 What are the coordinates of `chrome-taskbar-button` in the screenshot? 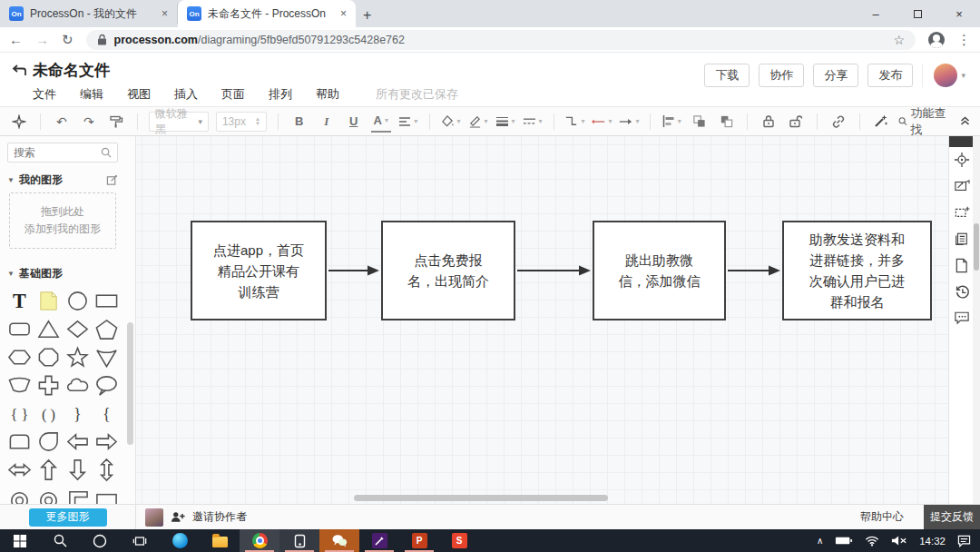 It's located at (260, 541).